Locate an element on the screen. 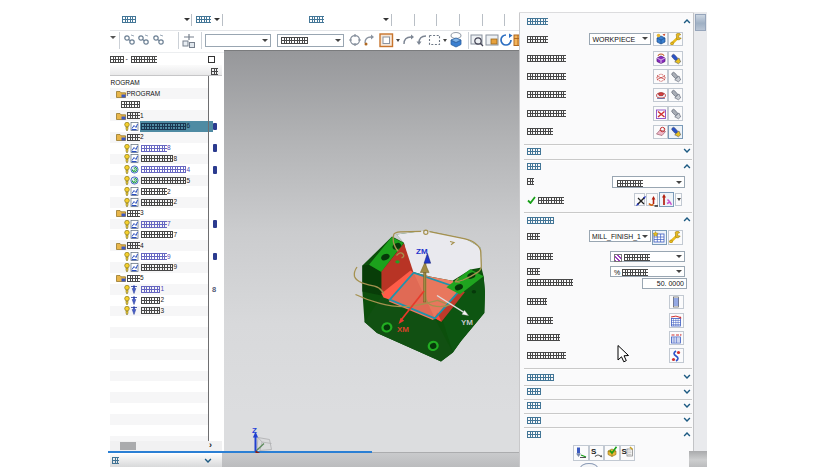 This screenshot has height=467, width=830. svg-text: XM is located at coordinates (403, 330).